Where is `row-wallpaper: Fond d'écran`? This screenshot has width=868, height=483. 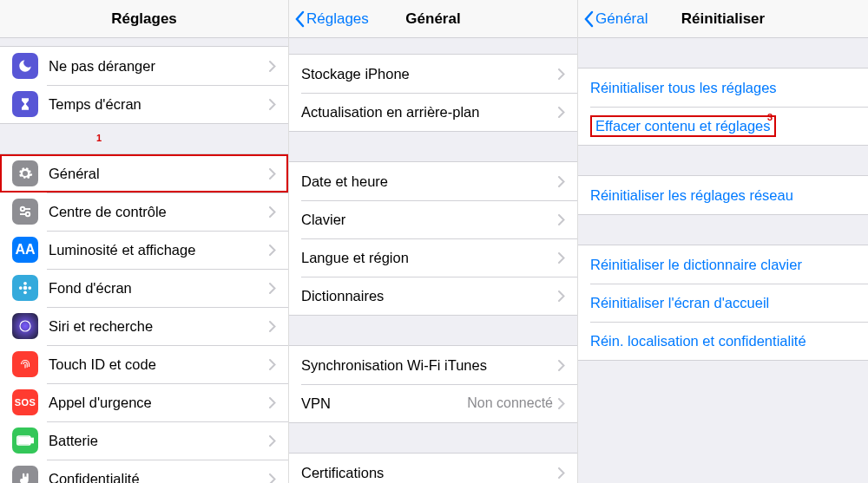 row-wallpaper: Fond d'écran is located at coordinates (144, 288).